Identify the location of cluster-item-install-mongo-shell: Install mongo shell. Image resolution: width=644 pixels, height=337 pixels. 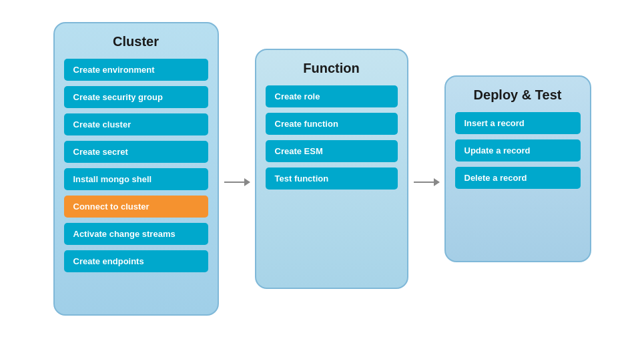
(136, 179).